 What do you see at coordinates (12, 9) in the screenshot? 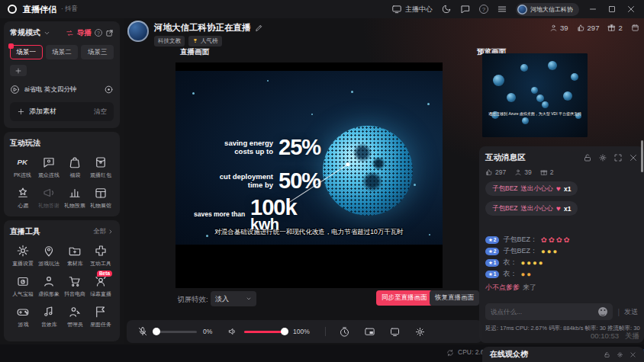
I see `app-logo-icon` at bounding box center [12, 9].